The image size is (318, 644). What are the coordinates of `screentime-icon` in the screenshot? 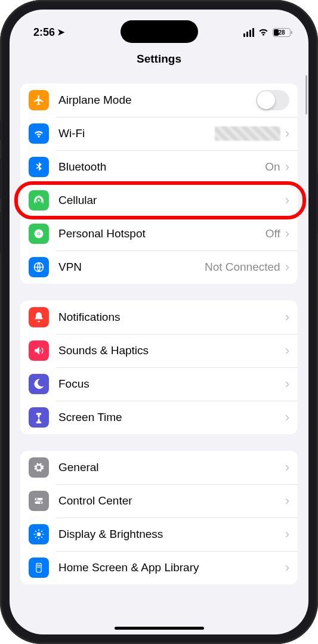 It's located at (39, 417).